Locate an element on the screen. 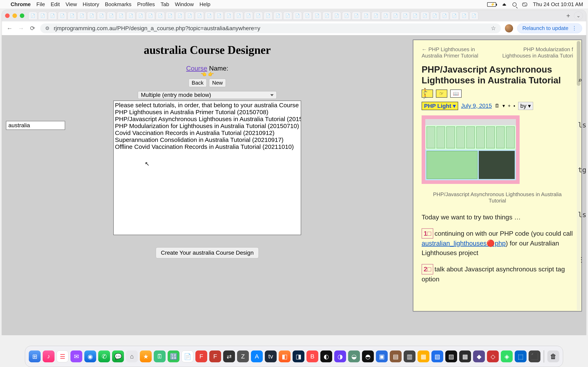  dock-app-facetime: ✆ is located at coordinates (104, 356).